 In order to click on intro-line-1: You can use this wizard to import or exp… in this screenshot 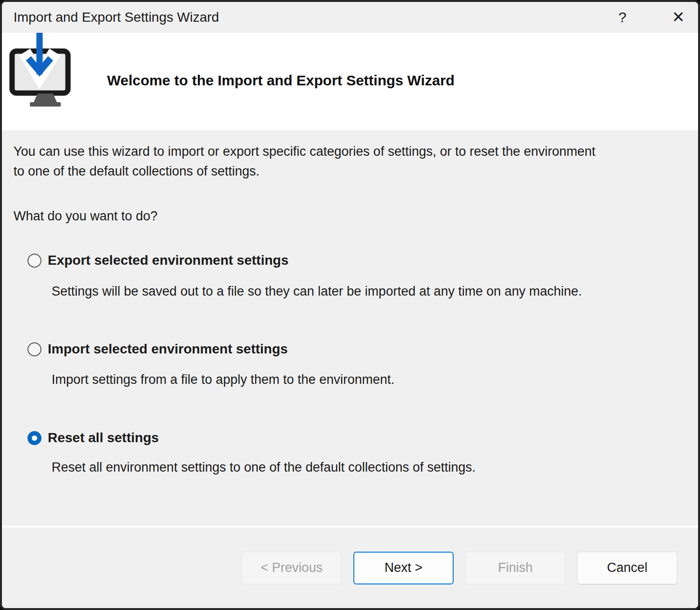, I will do `click(346, 151)`.